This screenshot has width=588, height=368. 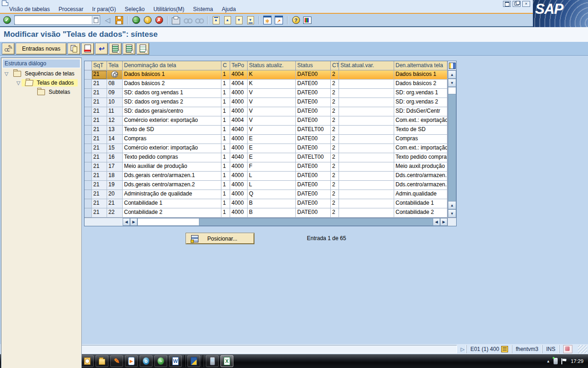 I want to click on cell-status: DATELT00, so click(x=313, y=130).